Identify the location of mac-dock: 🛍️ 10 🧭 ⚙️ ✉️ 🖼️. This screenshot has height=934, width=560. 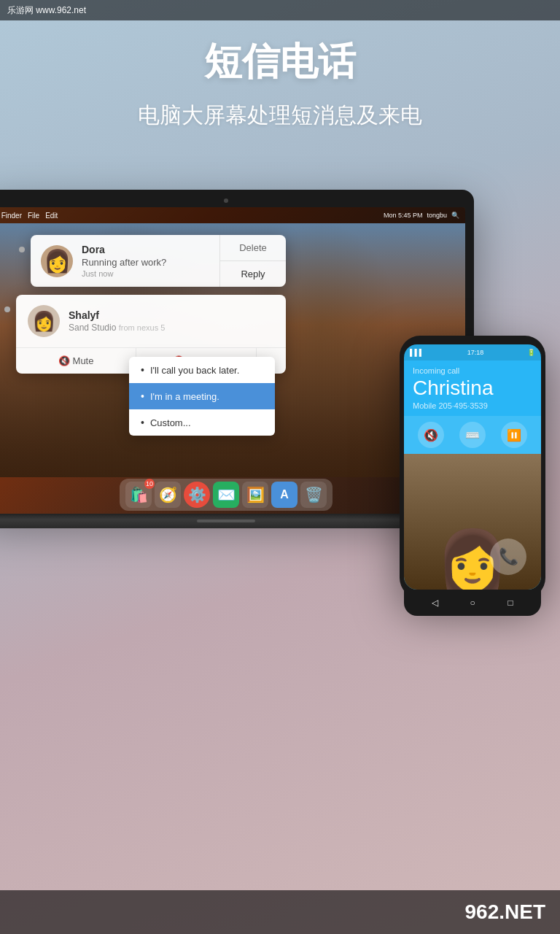
(226, 495).